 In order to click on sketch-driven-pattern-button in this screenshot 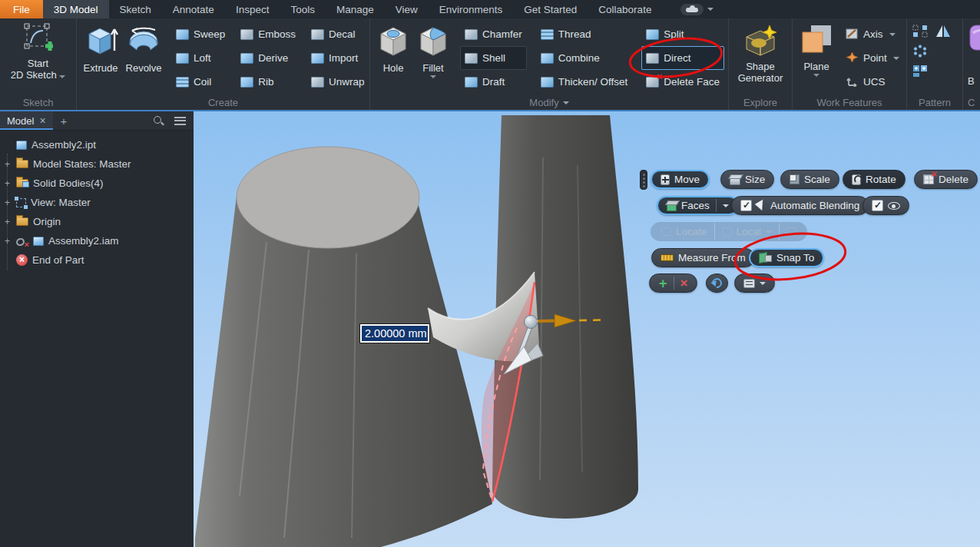, I will do `click(923, 72)`.